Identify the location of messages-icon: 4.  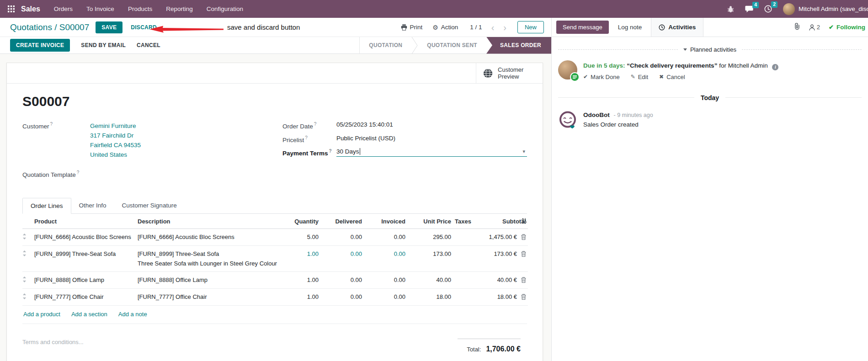
(749, 9).